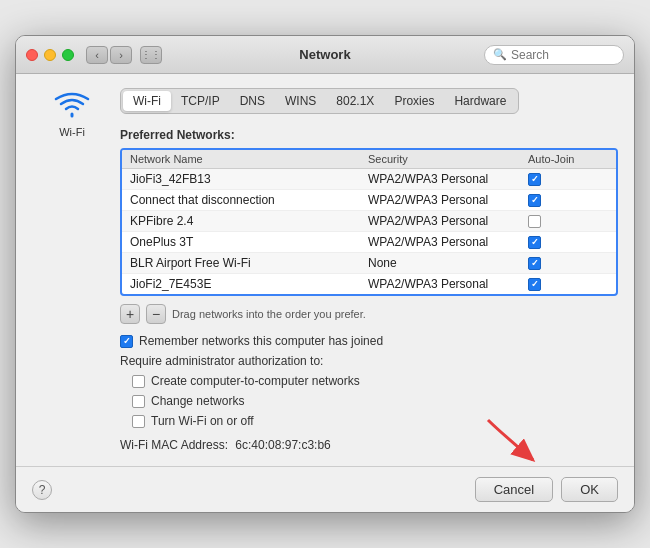  I want to click on nav-buttons: ‹ ›, so click(109, 55).